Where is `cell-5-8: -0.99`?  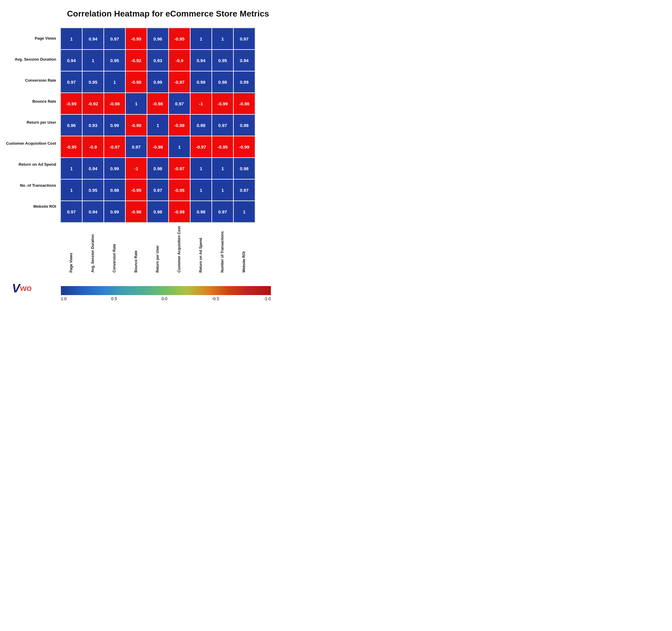
cell-5-8: -0.99 is located at coordinates (244, 147).